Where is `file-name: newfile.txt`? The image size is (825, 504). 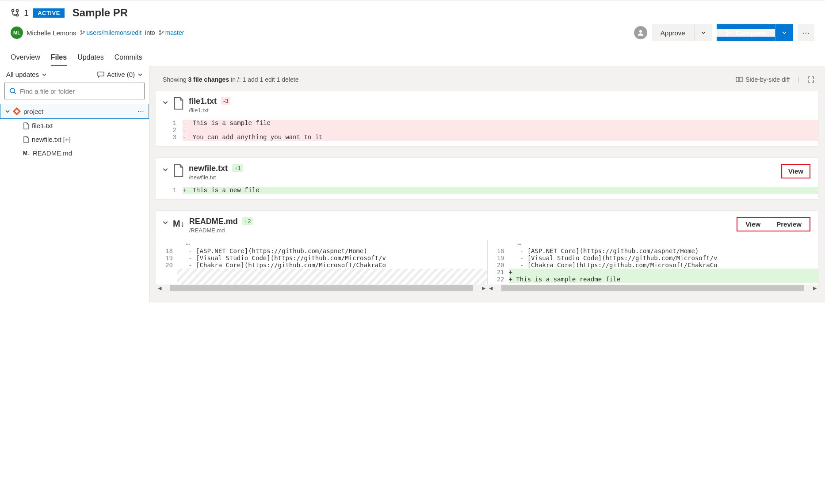 file-name: newfile.txt is located at coordinates (208, 169).